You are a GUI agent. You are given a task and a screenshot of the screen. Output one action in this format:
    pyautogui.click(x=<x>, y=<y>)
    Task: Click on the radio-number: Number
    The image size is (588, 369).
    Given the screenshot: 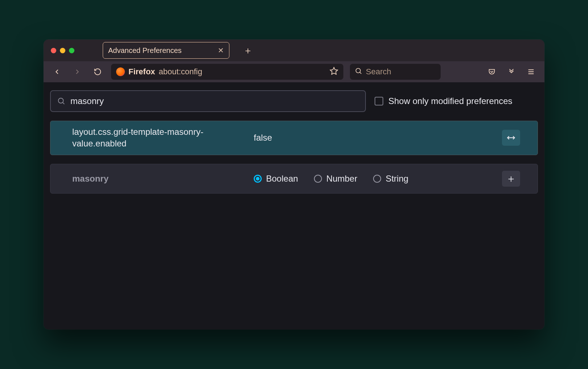 What is the action you would take?
    pyautogui.click(x=335, y=179)
    